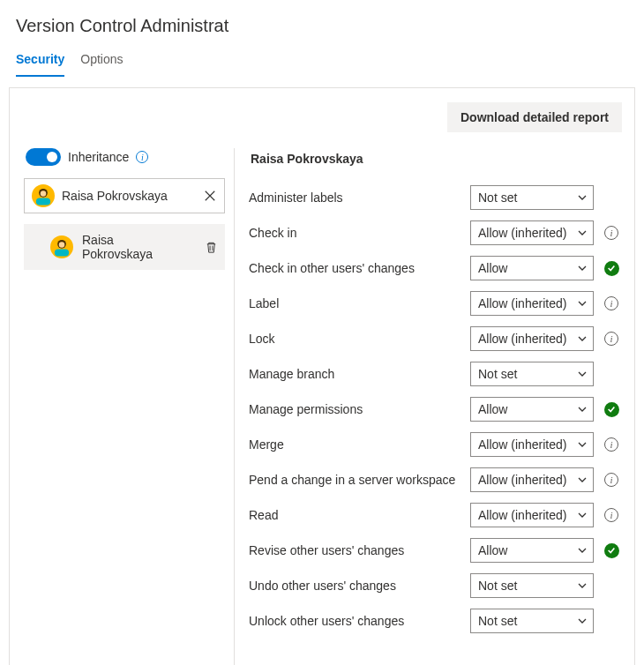 The height and width of the screenshot is (665, 644). I want to click on permission-row: LockAllow (inherited)i, so click(436, 339).